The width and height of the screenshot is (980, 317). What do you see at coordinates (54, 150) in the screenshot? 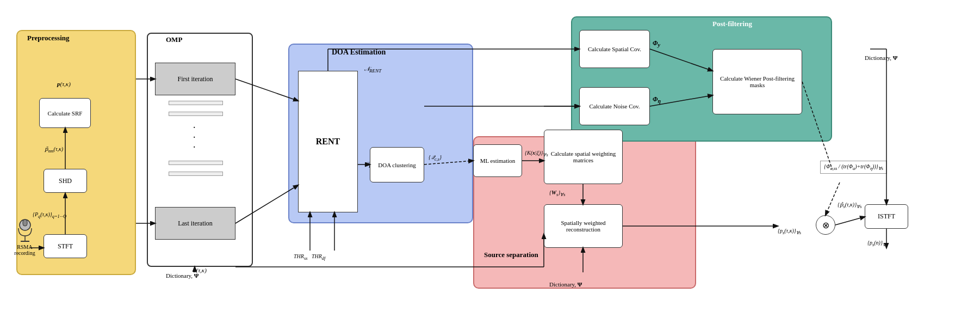
I see `p-tilde-label: p̃nm(τ,κ)` at bounding box center [54, 150].